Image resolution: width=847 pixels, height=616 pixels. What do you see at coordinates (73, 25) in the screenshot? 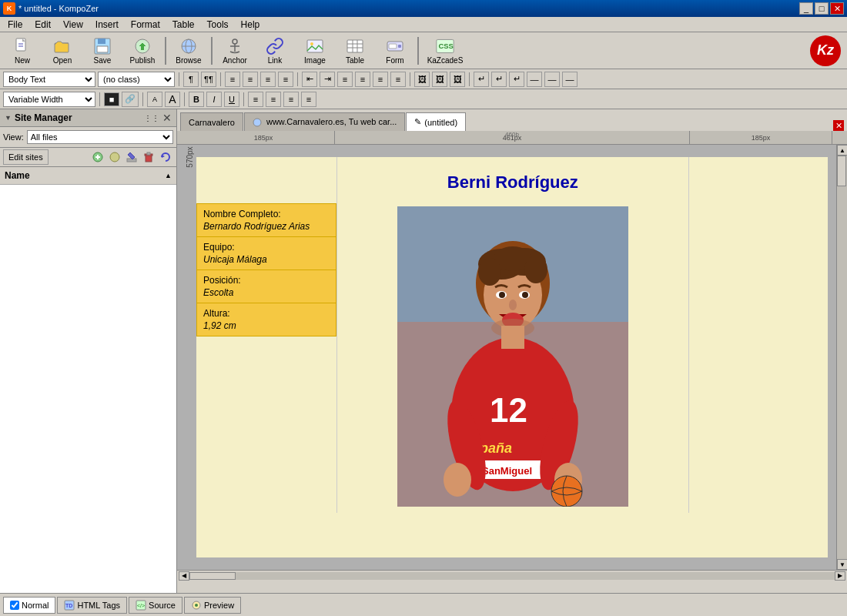
I see `menu-view: View` at bounding box center [73, 25].